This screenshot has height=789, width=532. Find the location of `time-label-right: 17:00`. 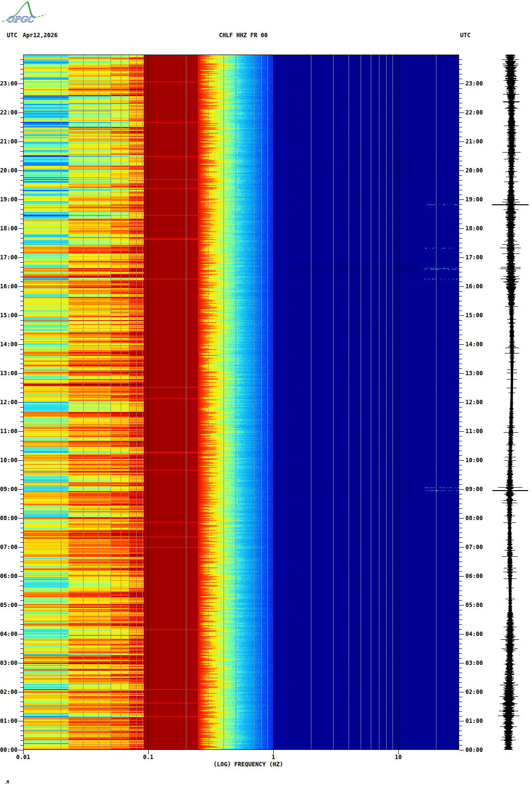

time-label-right: 17:00 is located at coordinates (474, 257).